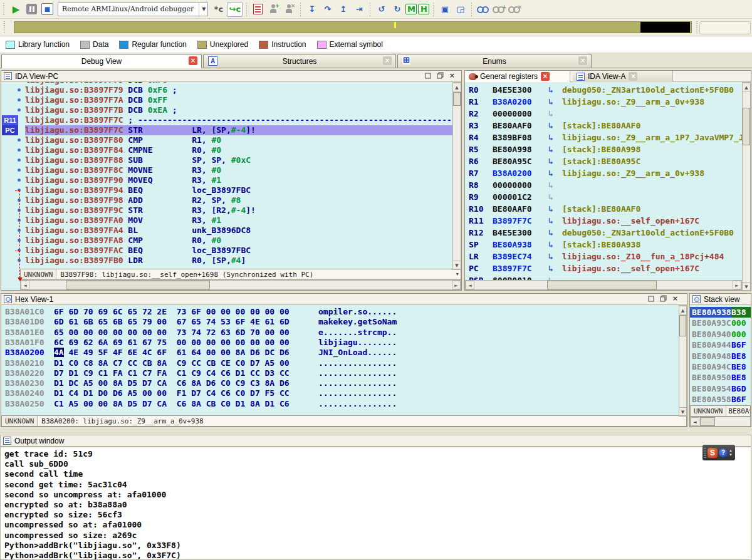 This screenshot has height=560, width=752. Describe the element at coordinates (239, 90) in the screenshot. I see `disasm-line: libjiagu.so:B3897F79 DCB 0xF6 ;` at that location.